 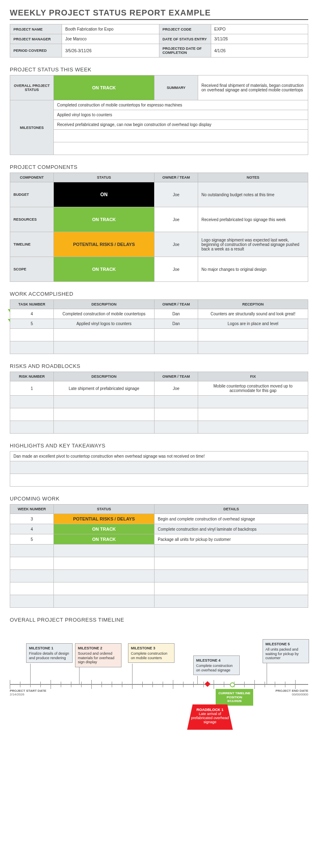 I want to click on milestone-box: MILESTONE 3Complete construction on mobi…, so click(x=151, y=653).